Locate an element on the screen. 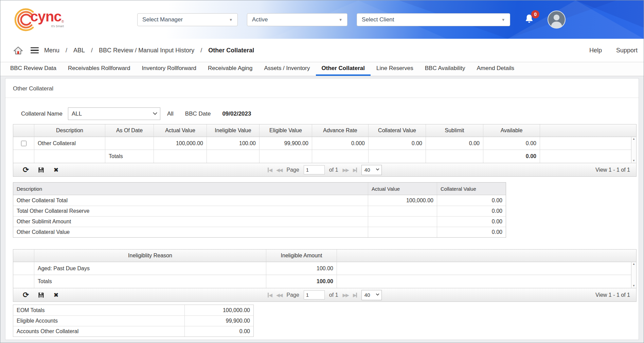 Image resolution: width=644 pixels, height=343 pixels. summary-table: Description Actual Value Collateral Valu… is located at coordinates (260, 210).